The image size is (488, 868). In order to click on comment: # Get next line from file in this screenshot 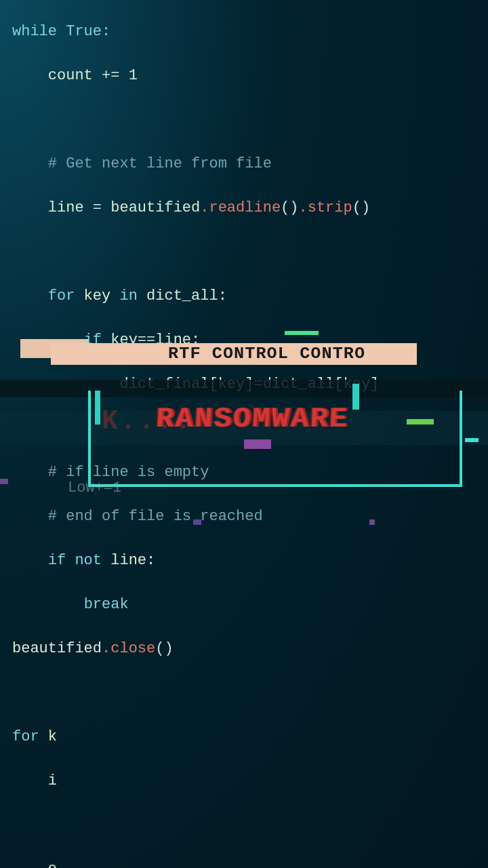, I will do `click(142, 164)`.